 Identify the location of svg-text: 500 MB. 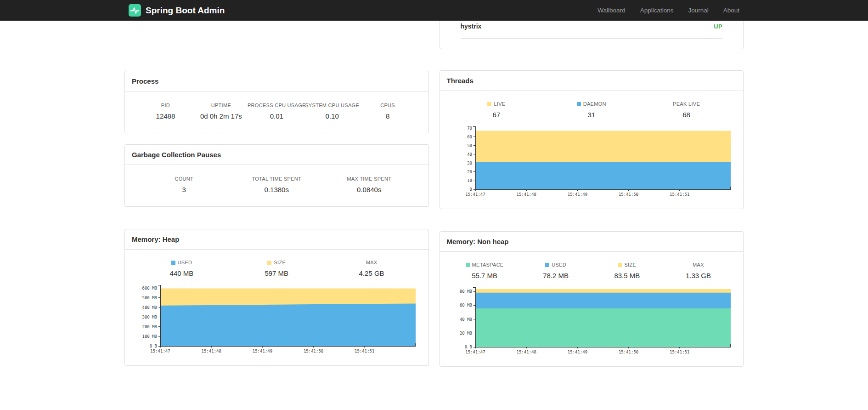
(150, 298).